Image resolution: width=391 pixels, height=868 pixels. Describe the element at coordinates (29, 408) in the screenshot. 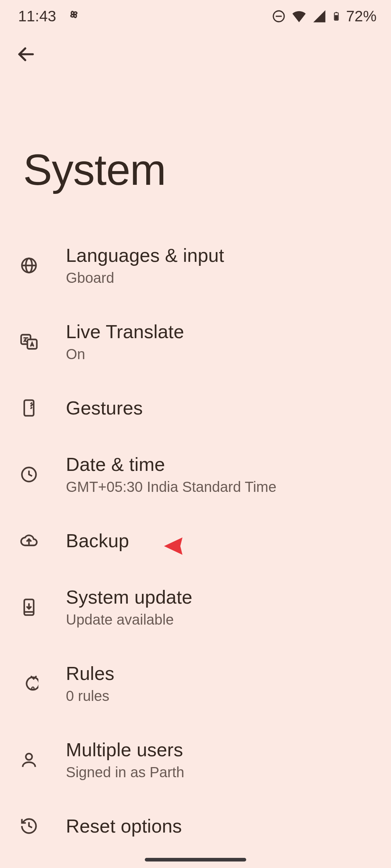

I see `gesture-phone-icon` at that location.